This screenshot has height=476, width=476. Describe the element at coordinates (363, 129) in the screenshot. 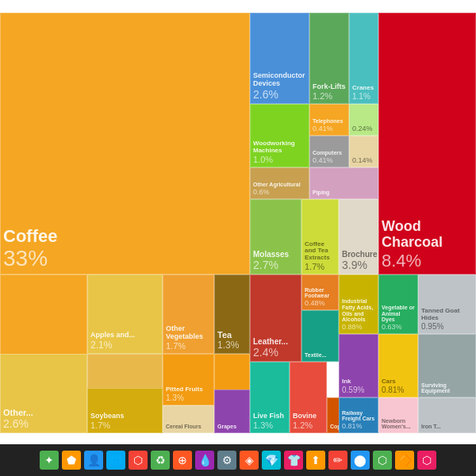

I see `cell-pct-misc1: 0.24%` at that location.